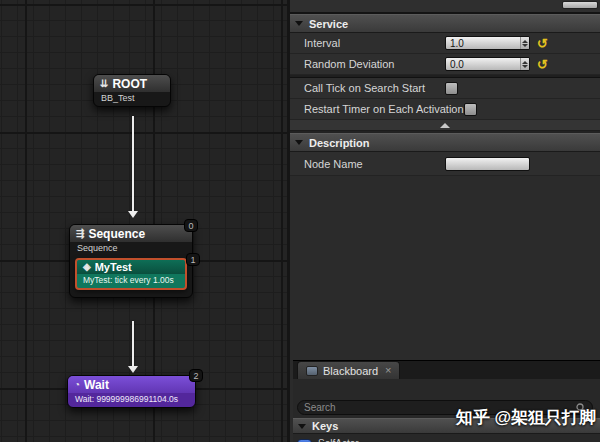 Image resolution: width=600 pixels, height=442 pixels. I want to click on restart-timer-label: Restart Timer on Each Activation, so click(377, 109).